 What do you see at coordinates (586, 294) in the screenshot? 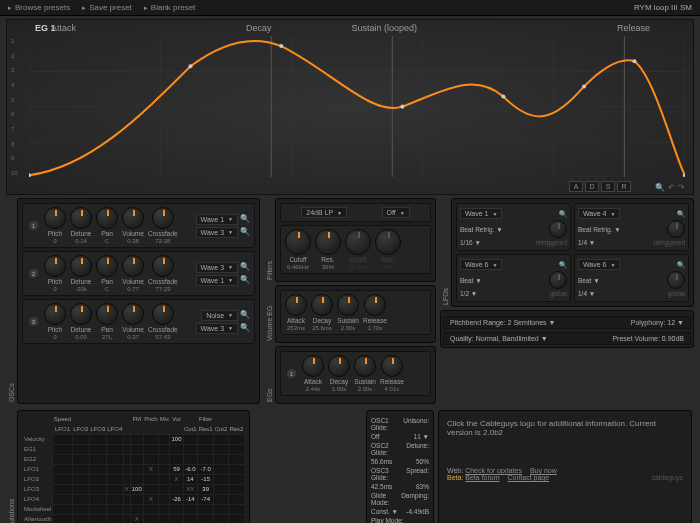
I see `lfo4-rate: 1/4 ▼` at bounding box center [586, 294].